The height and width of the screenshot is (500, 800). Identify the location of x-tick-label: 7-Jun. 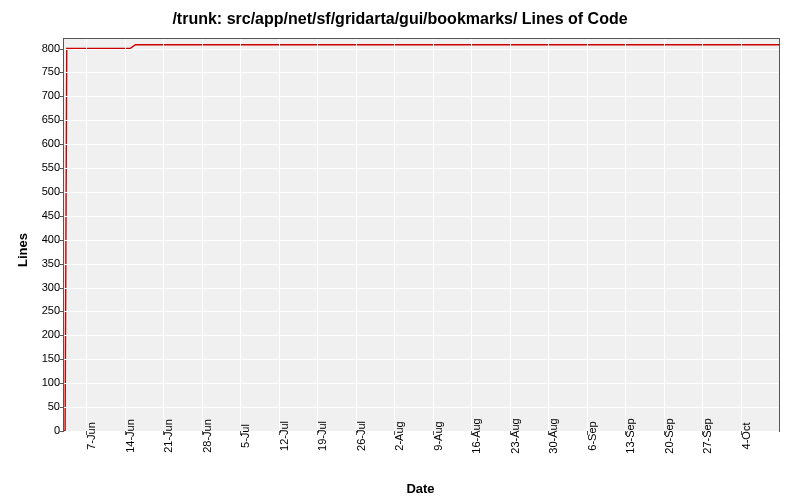
(91, 436).